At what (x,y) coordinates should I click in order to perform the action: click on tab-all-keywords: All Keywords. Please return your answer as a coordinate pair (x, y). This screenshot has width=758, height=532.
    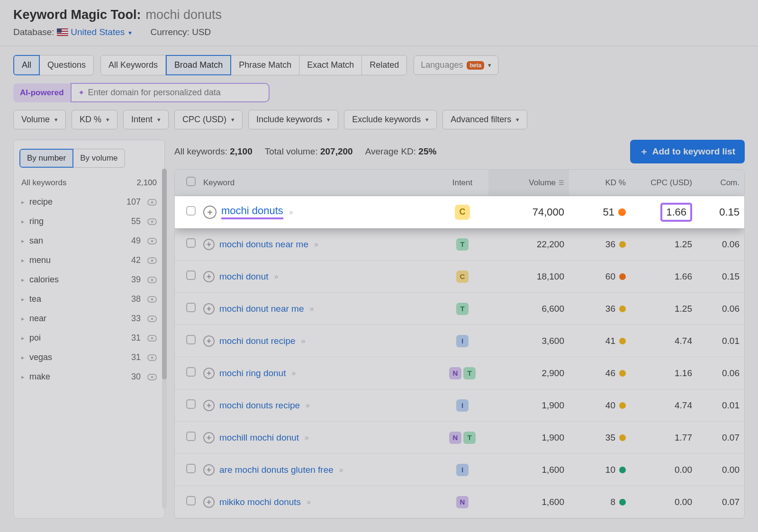
    Looking at the image, I should click on (133, 65).